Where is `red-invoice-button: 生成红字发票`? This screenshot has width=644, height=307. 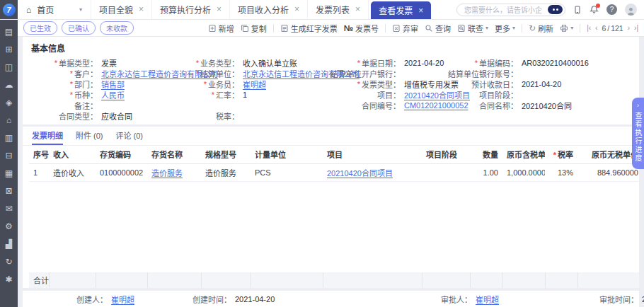 red-invoice-button: 生成红字发票 is located at coordinates (309, 28).